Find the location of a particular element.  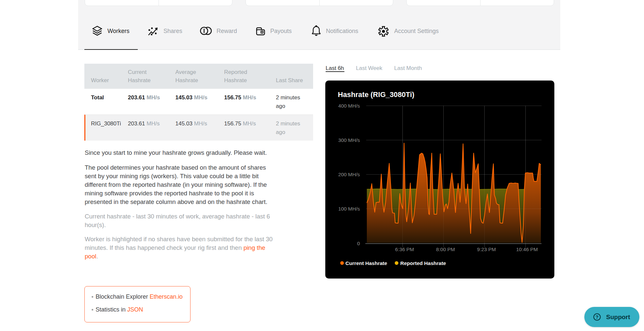

svg-text: Reported Hashrate is located at coordinates (423, 263).